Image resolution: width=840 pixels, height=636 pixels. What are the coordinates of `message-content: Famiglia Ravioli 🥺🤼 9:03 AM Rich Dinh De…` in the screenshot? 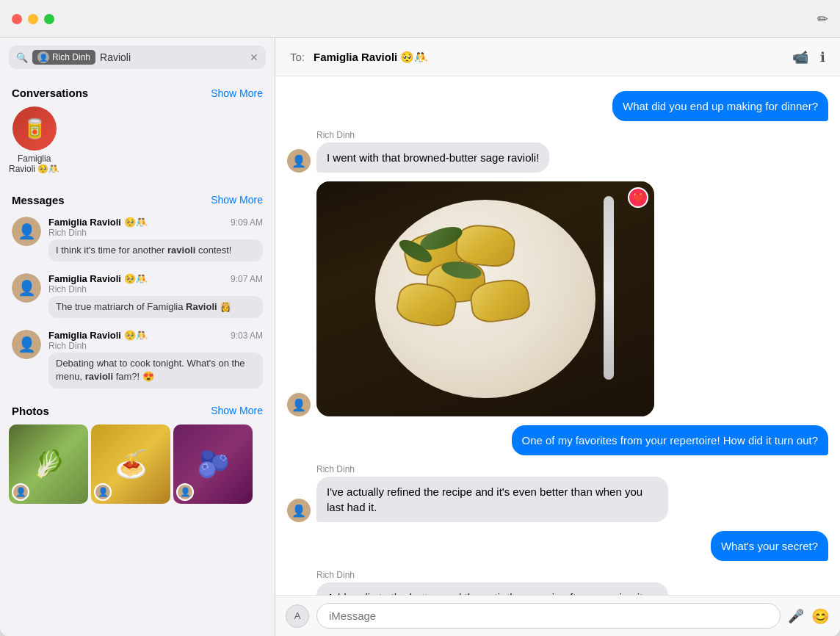 It's located at (156, 358).